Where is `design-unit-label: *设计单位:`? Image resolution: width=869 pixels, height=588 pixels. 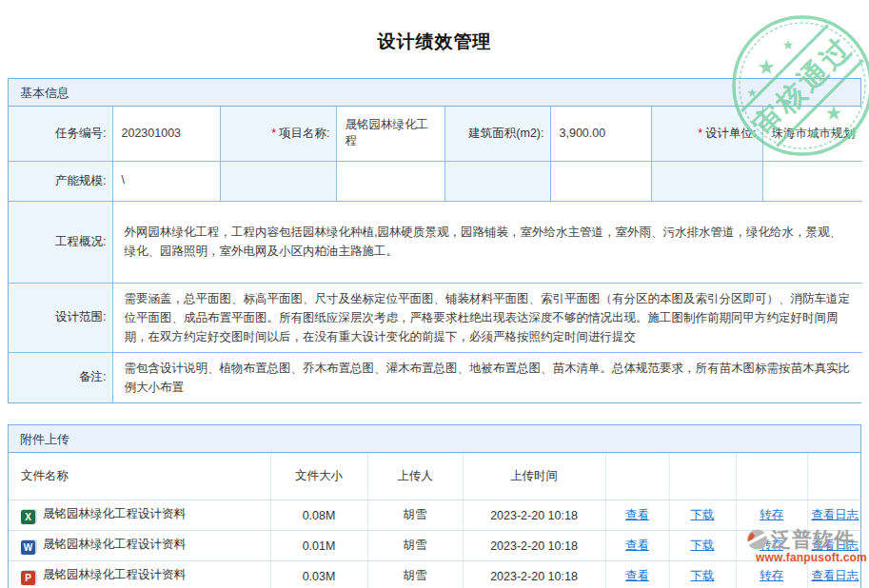 design-unit-label: *设计单位: is located at coordinates (706, 133).